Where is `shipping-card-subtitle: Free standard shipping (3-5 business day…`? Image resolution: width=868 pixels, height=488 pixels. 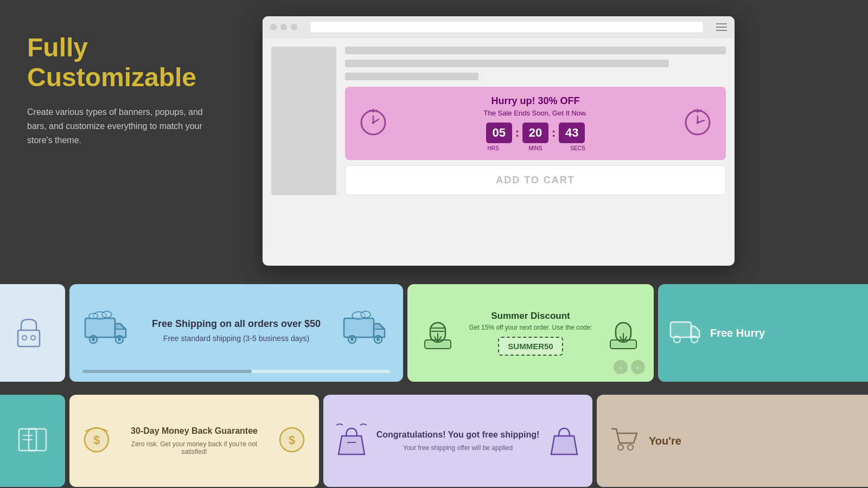
shipping-card-subtitle: Free standard shipping (3-5 business day… is located at coordinates (237, 338).